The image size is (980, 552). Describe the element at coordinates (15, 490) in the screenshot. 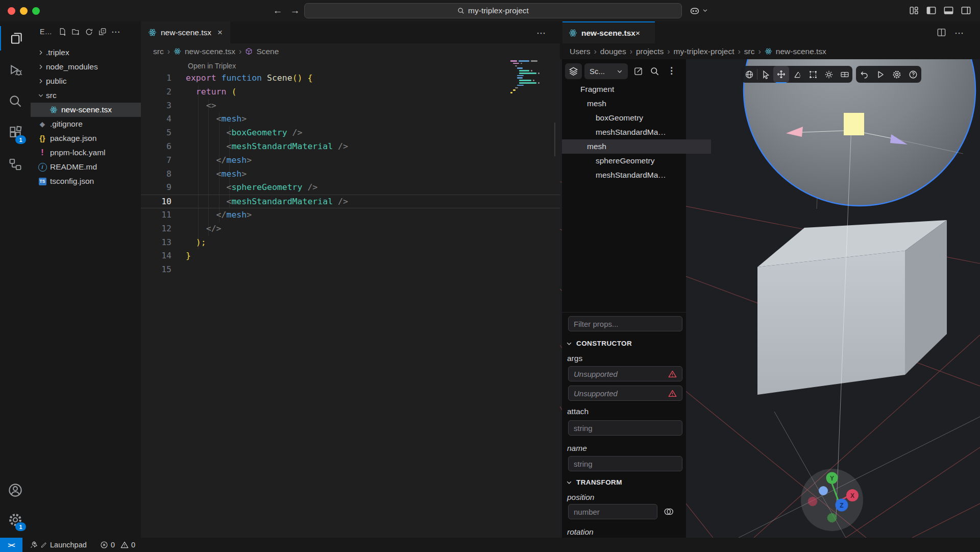

I see `accounts-button` at that location.